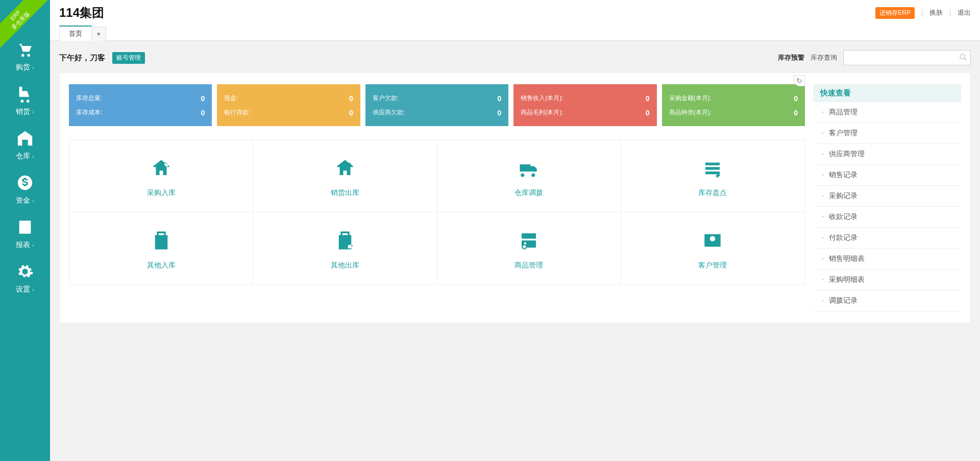 The image size is (980, 461). What do you see at coordinates (161, 249) in the screenshot?
I see `other-in-icon` at bounding box center [161, 249].